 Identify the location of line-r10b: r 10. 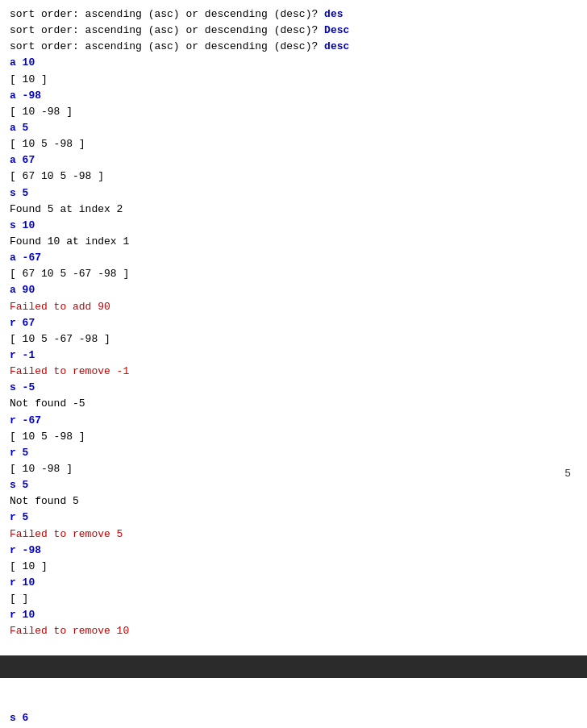
(294, 615).